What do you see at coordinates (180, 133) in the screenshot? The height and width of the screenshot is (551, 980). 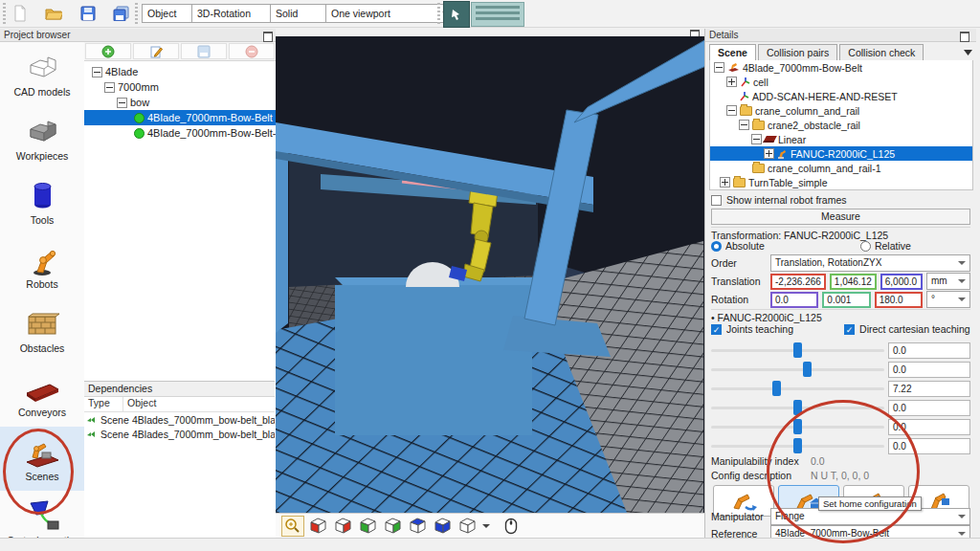 I see `tree-node-scene-belt-v2: 4Blade_7000mm-Bow-Belt-V2` at bounding box center [180, 133].